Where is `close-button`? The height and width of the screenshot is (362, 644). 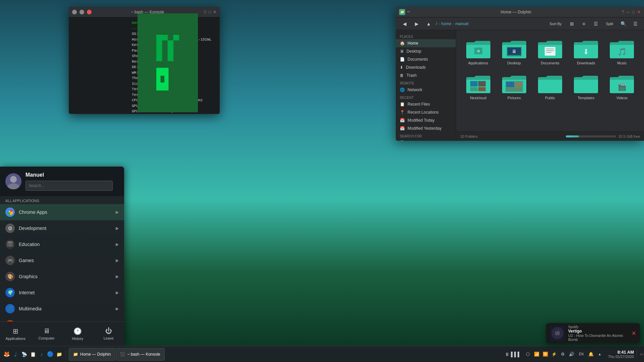
close-button is located at coordinates (89, 12).